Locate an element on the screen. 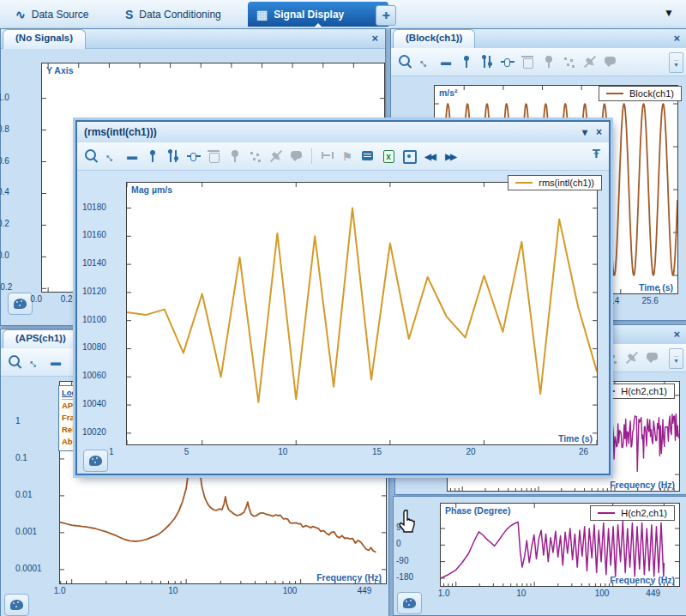 This screenshot has height=616, width=686. y-tick-label: 10160 is located at coordinates (102, 235).